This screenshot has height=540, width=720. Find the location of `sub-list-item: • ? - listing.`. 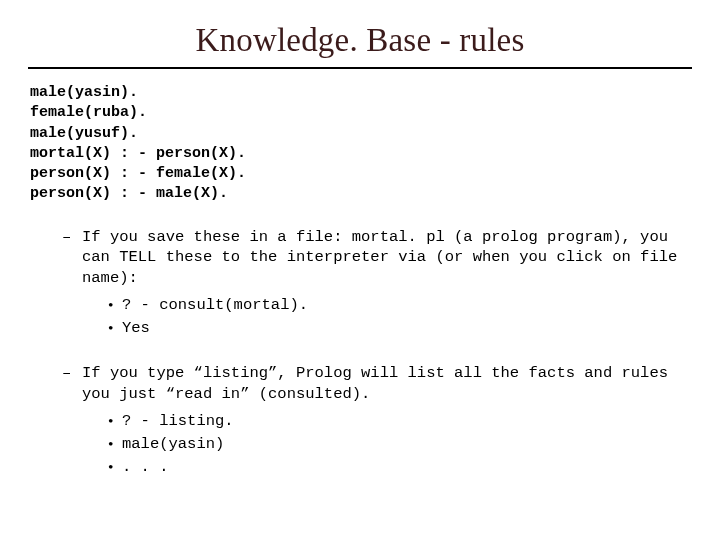

sub-list-item: • ? - listing. is located at coordinates (400, 422).